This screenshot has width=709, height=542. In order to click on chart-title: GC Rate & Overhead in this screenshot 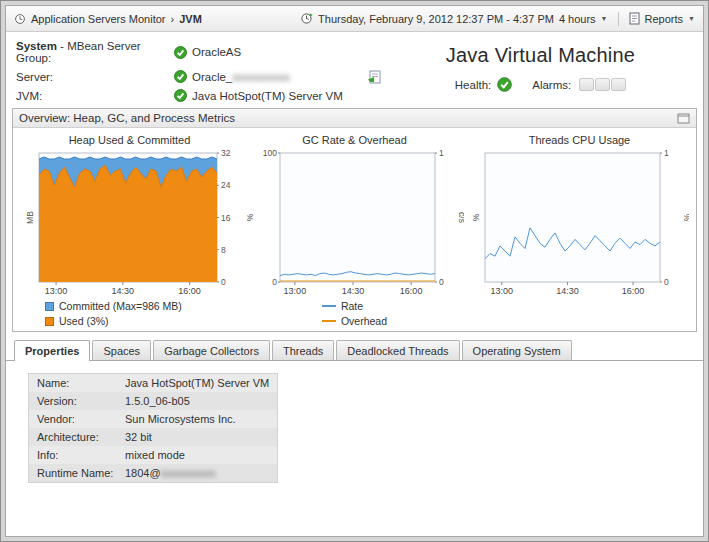, I will do `click(354, 140)`.